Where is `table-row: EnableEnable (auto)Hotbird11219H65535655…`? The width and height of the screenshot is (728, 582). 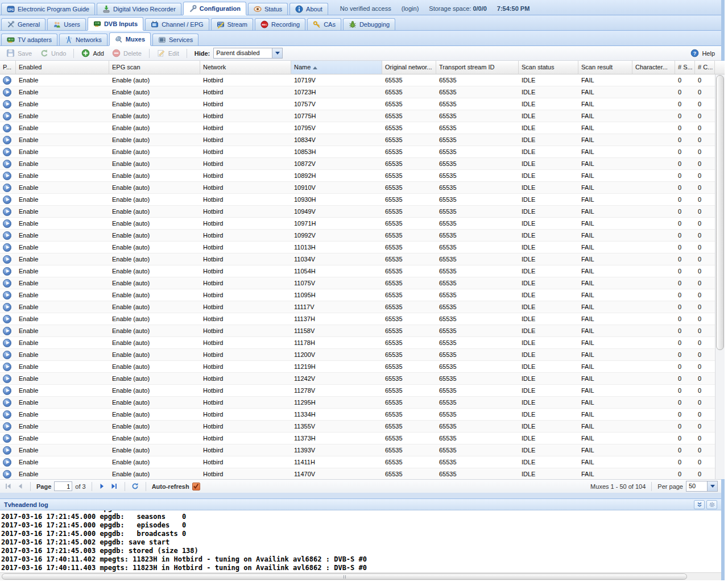 table-row: EnableEnable (auto)Hotbird11219H65535655… is located at coordinates (357, 367).